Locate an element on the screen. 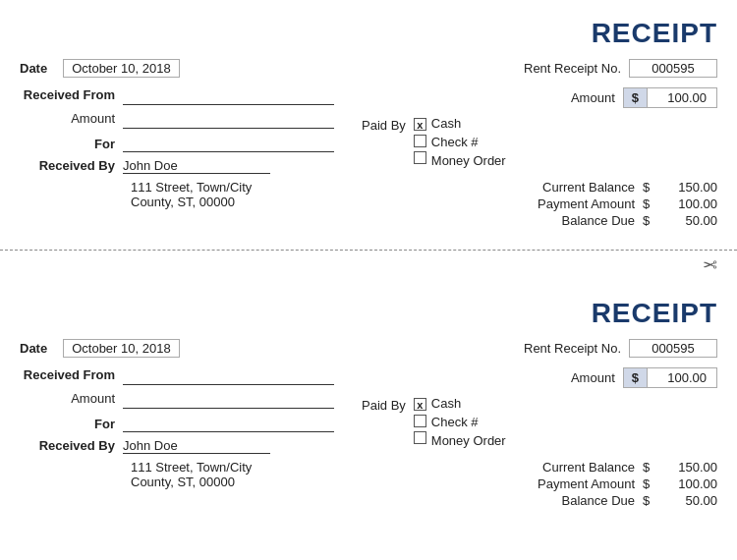 The width and height of the screenshot is (737, 560). amount-box-1: $ 100.00 is located at coordinates (670, 98).